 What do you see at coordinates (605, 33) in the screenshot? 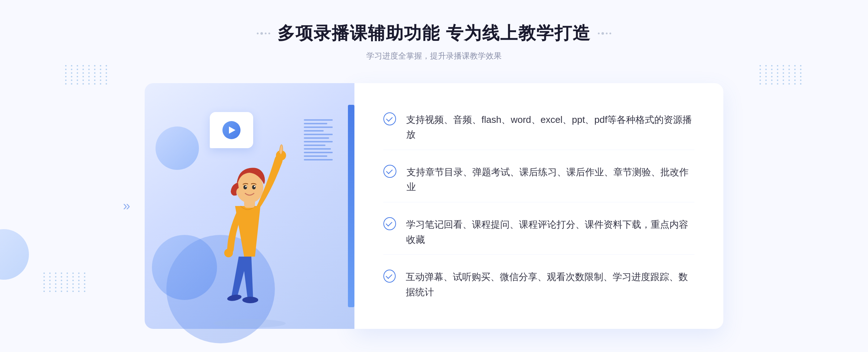
I see `decorator-dots-right` at bounding box center [605, 33].